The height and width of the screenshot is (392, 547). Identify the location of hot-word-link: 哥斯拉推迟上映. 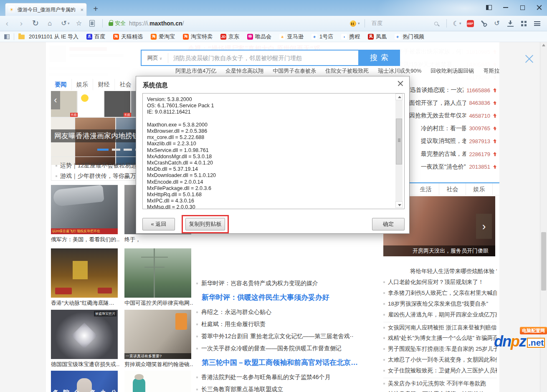
(491, 71).